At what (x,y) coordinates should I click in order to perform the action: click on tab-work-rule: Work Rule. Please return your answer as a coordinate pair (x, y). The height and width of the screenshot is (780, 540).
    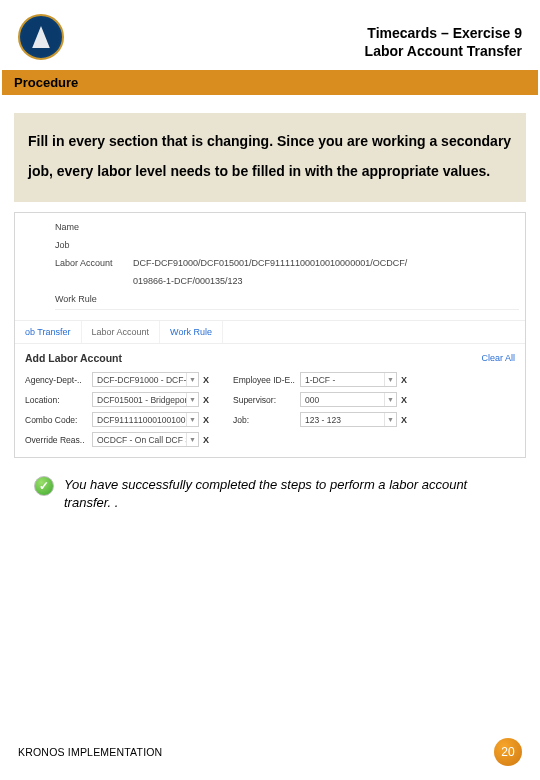
    Looking at the image, I should click on (192, 332).